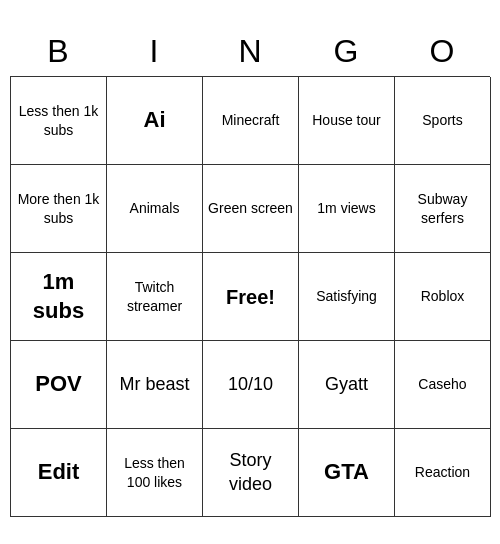  What do you see at coordinates (250, 52) in the screenshot?
I see `bingo-header: BINGO` at bounding box center [250, 52].